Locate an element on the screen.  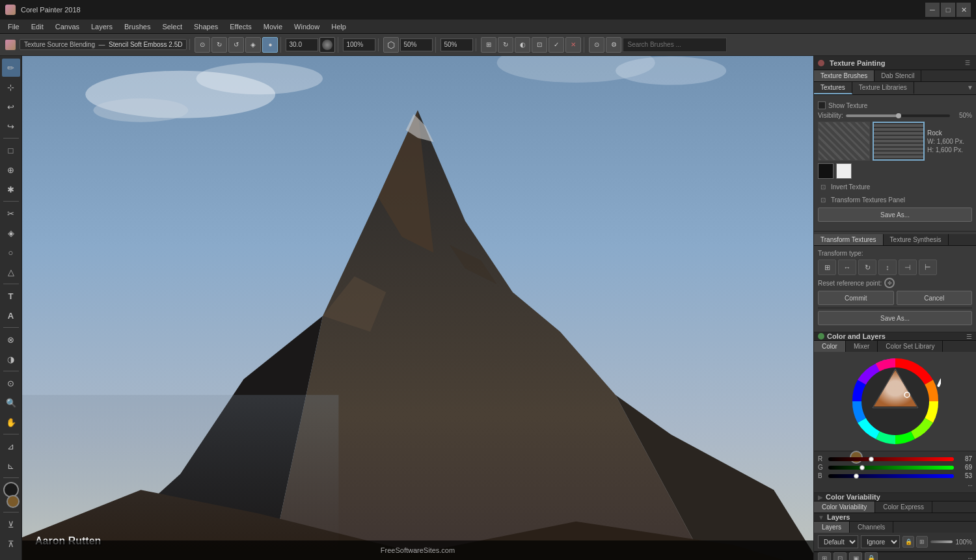
tool-pen: △ is located at coordinates (11, 272).